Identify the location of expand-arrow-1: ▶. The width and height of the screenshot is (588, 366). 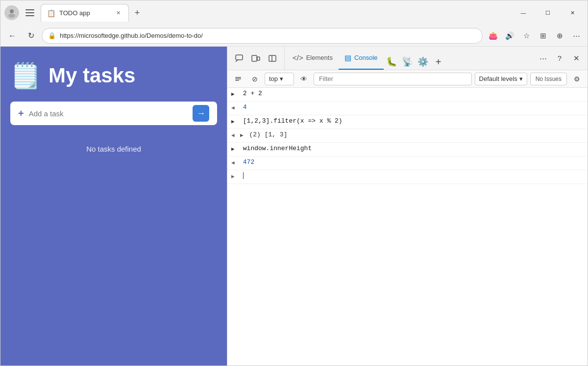
(235, 93).